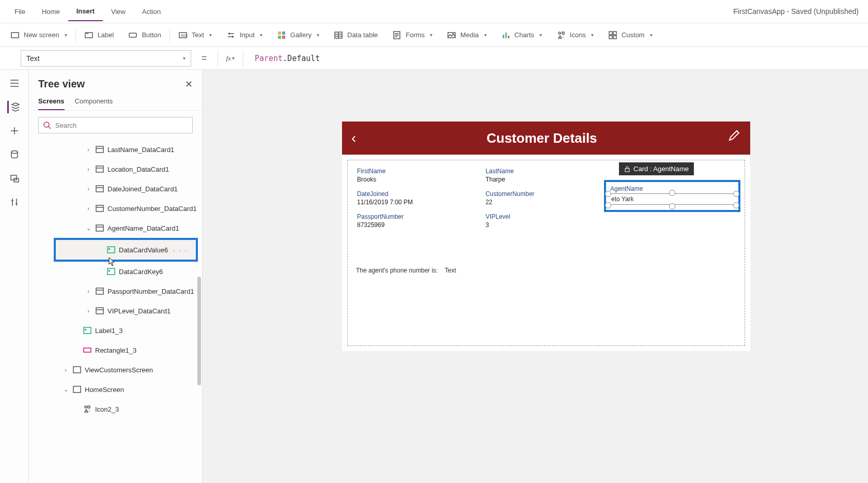  I want to click on field-vip: VIPLevel 3, so click(547, 221).